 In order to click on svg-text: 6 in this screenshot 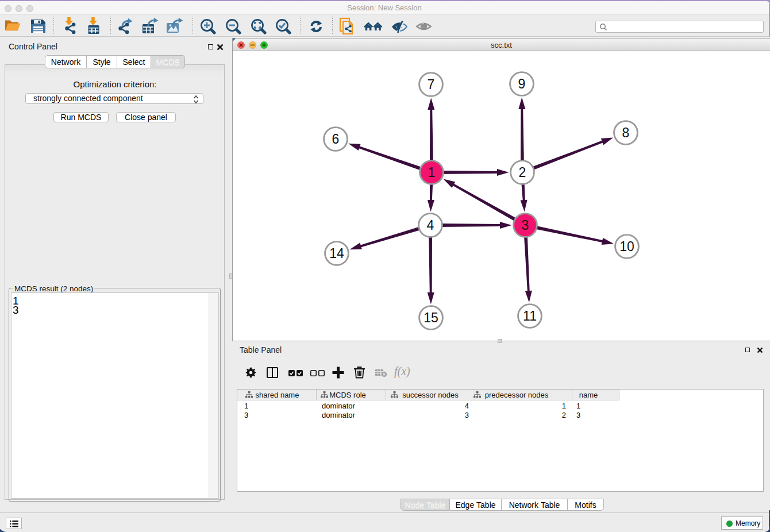, I will do `click(336, 139)`.